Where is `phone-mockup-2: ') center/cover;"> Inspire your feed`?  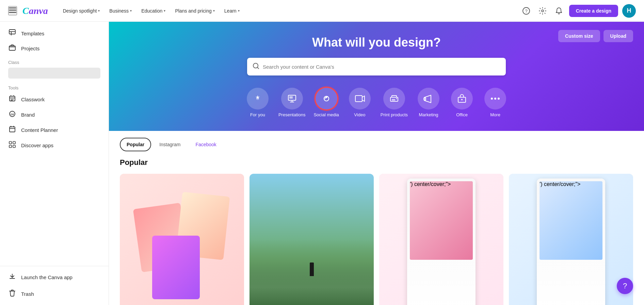 phone-mockup-2: ') center/cover;"> Inspire your feed is located at coordinates (571, 242).